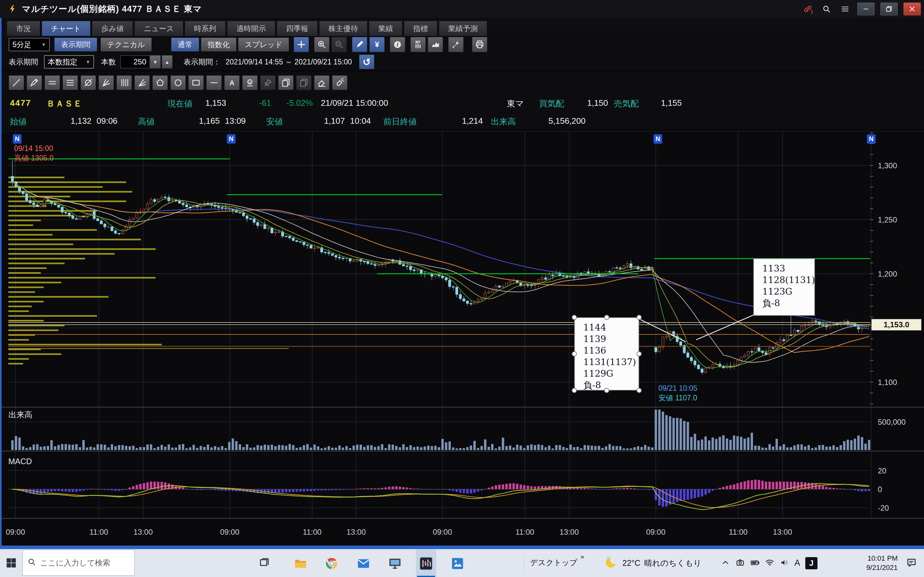  Describe the element at coordinates (218, 44) in the screenshot. I see `indexed-button: 指数化` at that location.